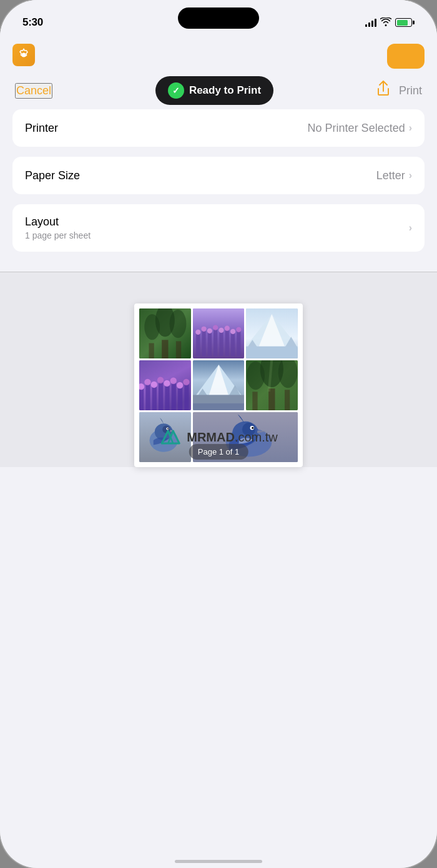  Describe the element at coordinates (170, 437) in the screenshot. I see `mrmad-logo-icon` at that location.